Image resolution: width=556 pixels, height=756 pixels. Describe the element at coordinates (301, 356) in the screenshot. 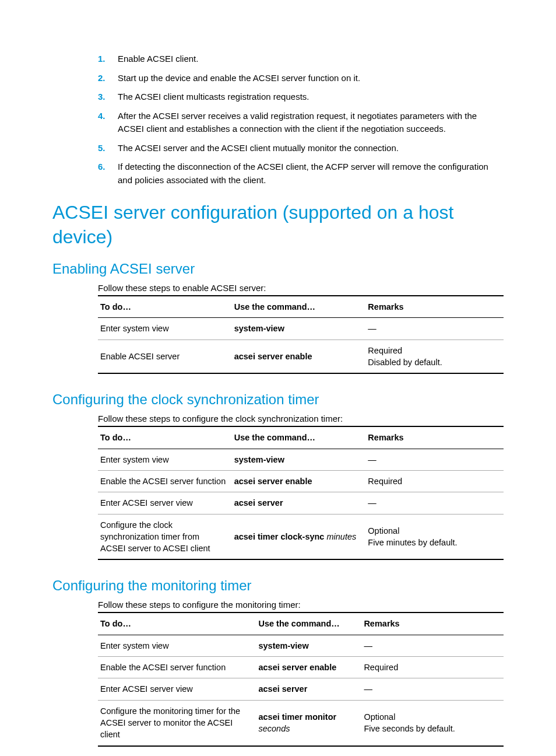

I see `table-row: Enable ACSEI serveracsei server enableRe…` at that location.